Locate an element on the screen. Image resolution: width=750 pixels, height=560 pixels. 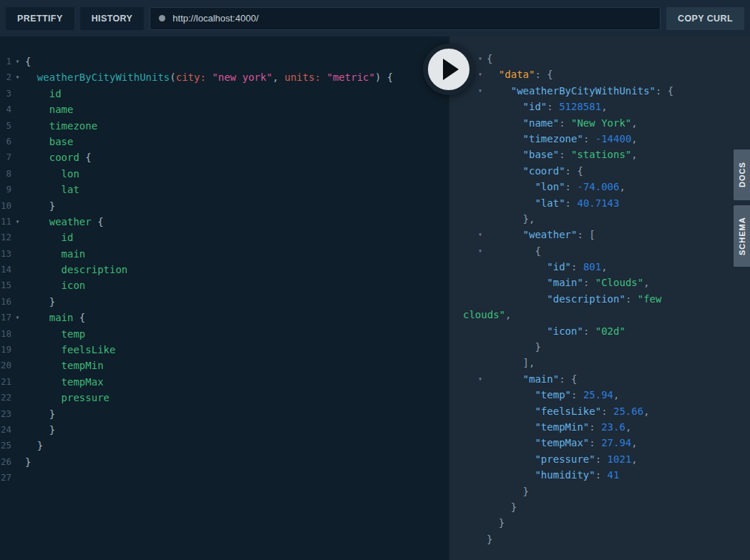
code-text: "weather": [ is located at coordinates (540, 235).